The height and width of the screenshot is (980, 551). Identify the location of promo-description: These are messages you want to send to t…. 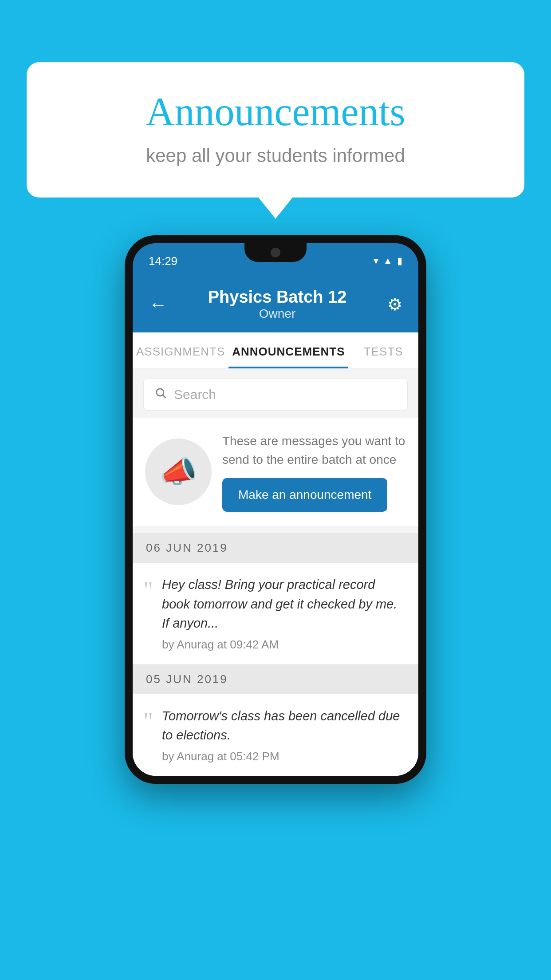
(314, 450).